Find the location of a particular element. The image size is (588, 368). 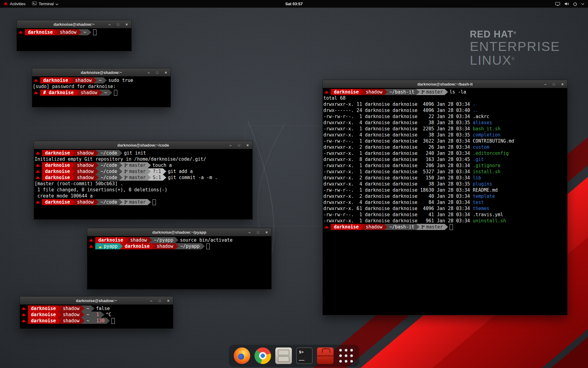

terminal-window: darknoise@shadow:~–□×darknoiseshadow~fal… is located at coordinates (96, 312).